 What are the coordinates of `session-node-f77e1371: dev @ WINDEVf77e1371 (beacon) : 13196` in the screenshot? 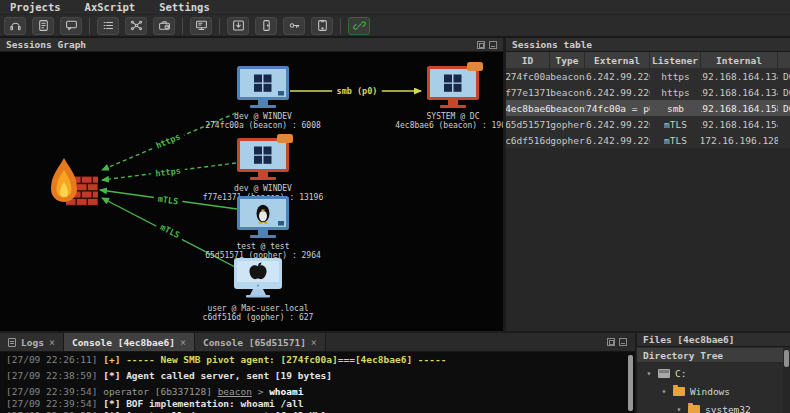 It's located at (264, 168).